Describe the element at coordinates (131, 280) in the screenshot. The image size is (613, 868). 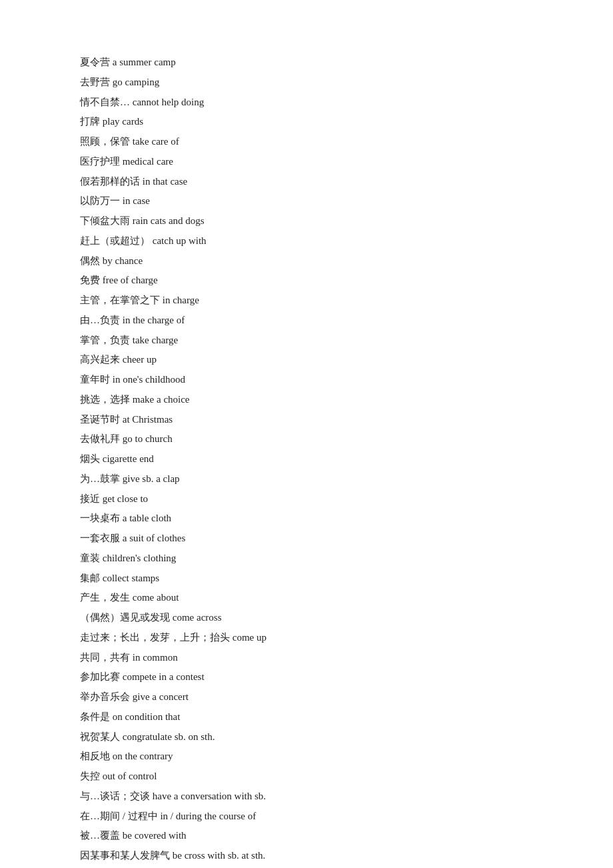
I see `english-text: free of charge` at that location.